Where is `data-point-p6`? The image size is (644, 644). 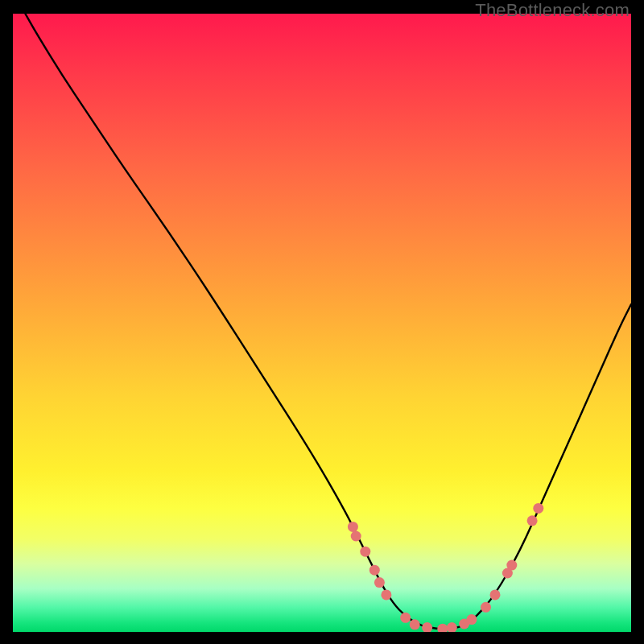
data-point-p6 is located at coordinates (386, 594).